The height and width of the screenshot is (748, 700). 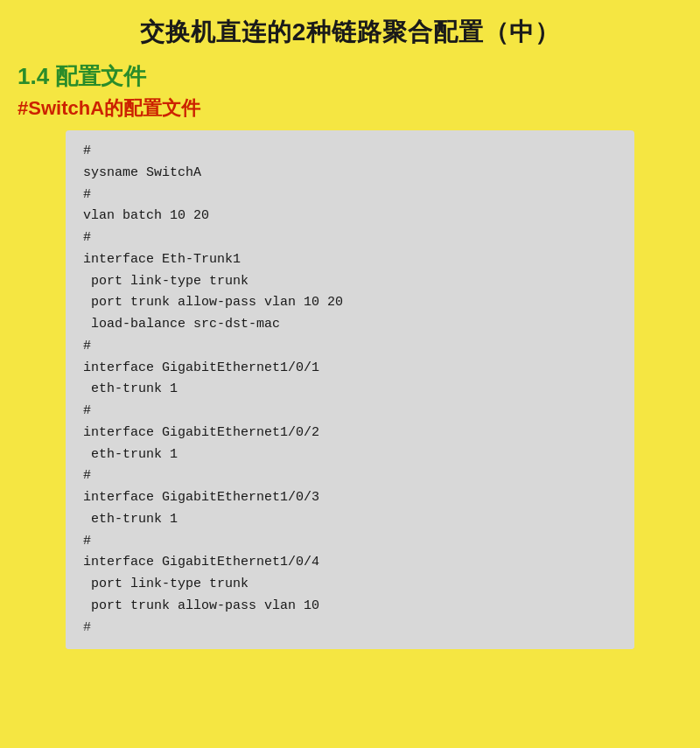 What do you see at coordinates (350, 173) in the screenshot?
I see `code-line: sysname SwitchA` at bounding box center [350, 173].